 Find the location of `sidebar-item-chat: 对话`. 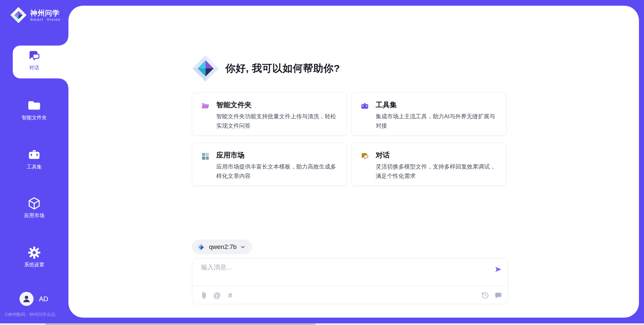

sidebar-item-chat: 对话 is located at coordinates (34, 60).